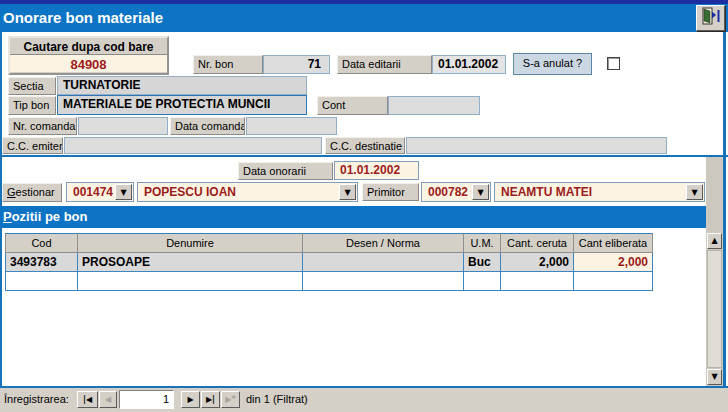  What do you see at coordinates (353, 217) in the screenshot?
I see `pozitii-section-header: Pozitii pe bon` at bounding box center [353, 217].